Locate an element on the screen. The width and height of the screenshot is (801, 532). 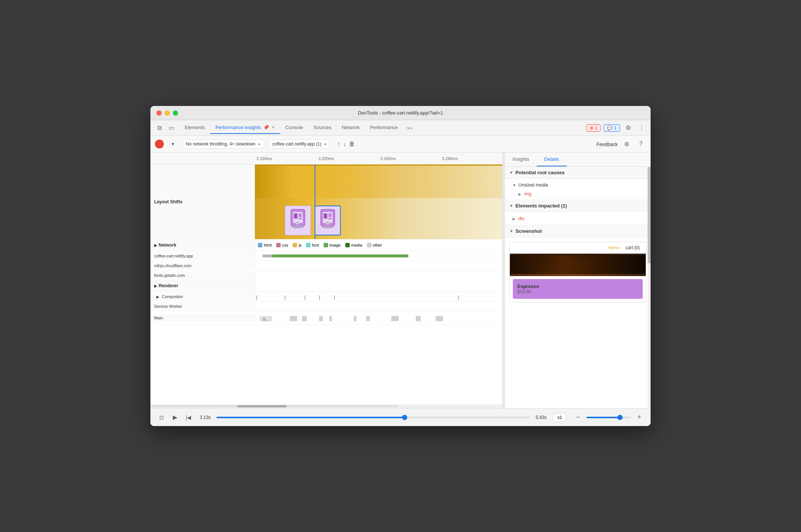
help-icon: ? is located at coordinates (641, 144).